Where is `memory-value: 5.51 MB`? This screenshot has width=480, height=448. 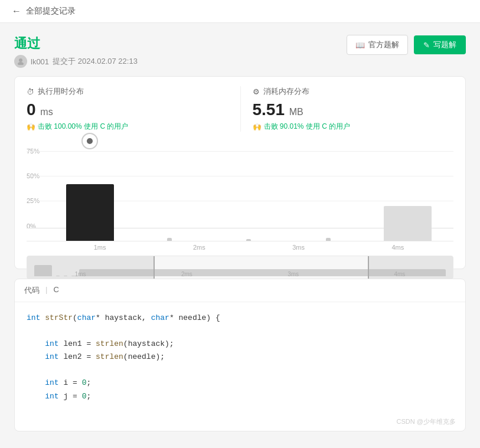 memory-value: 5.51 MB is located at coordinates (353, 110).